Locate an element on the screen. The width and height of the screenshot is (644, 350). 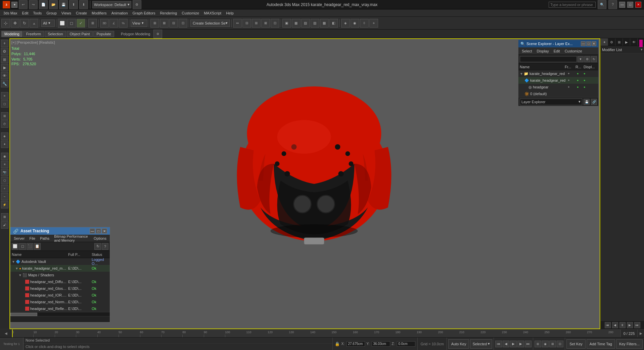
tab-selection: Selection is located at coordinates (55, 34).